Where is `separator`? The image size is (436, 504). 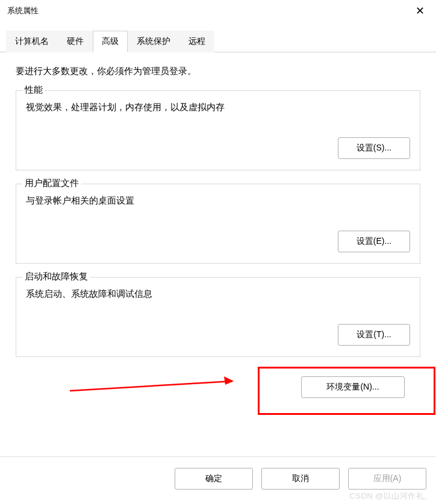 separator is located at coordinates (218, 456).